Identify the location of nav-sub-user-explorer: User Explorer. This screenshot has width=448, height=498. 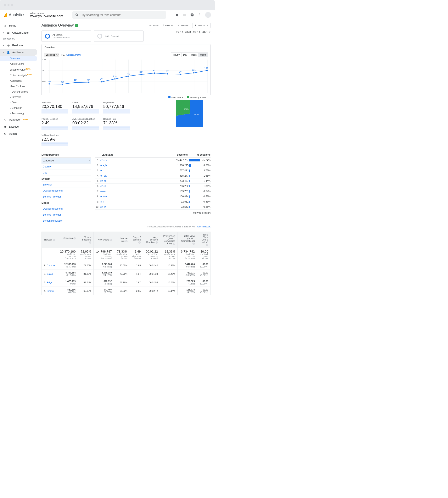
(19, 86).